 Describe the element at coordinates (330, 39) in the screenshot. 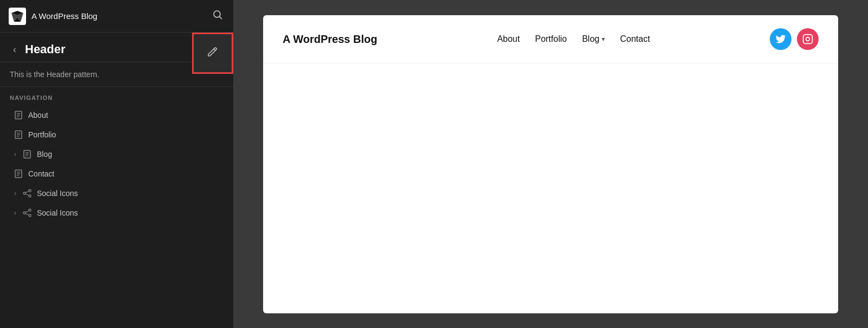

I see `preview-site-title: A WordPress Blog` at that location.